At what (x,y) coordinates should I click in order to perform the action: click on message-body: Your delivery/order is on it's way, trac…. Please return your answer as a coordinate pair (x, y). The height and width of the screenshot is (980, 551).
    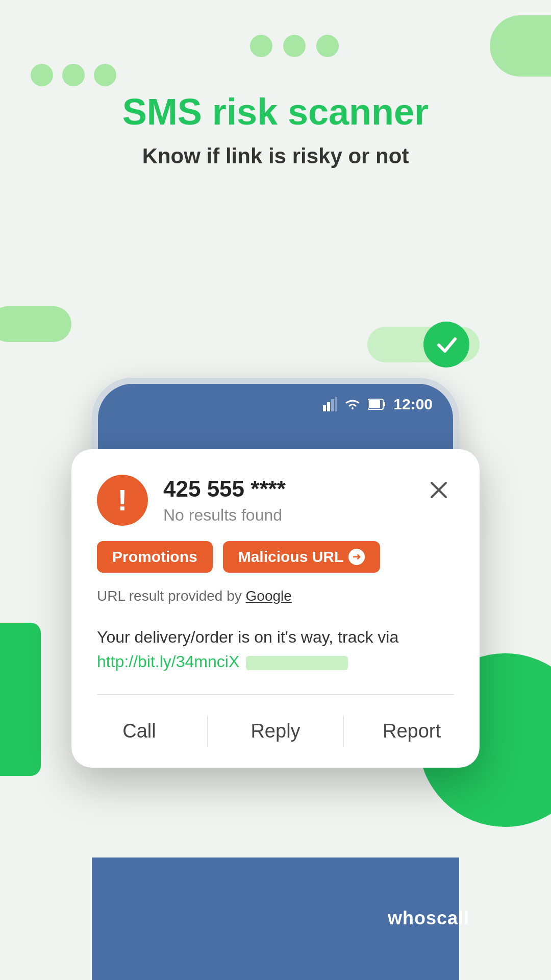
    Looking at the image, I should click on (276, 654).